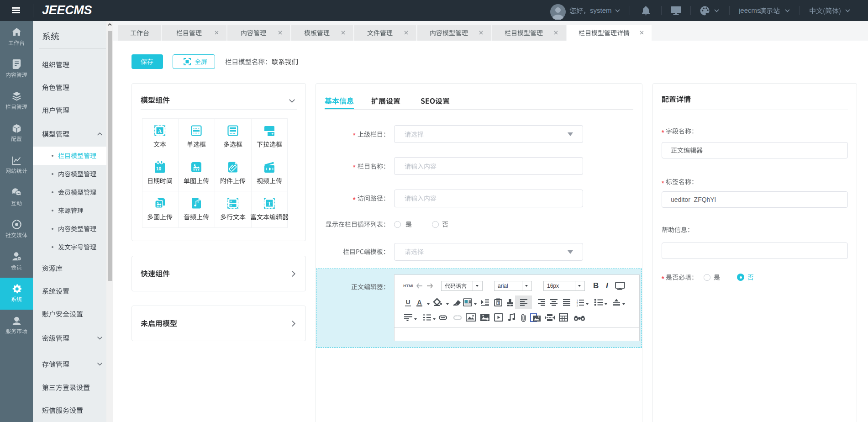 The height and width of the screenshot is (422, 868). I want to click on svg-text: 10, so click(159, 168).